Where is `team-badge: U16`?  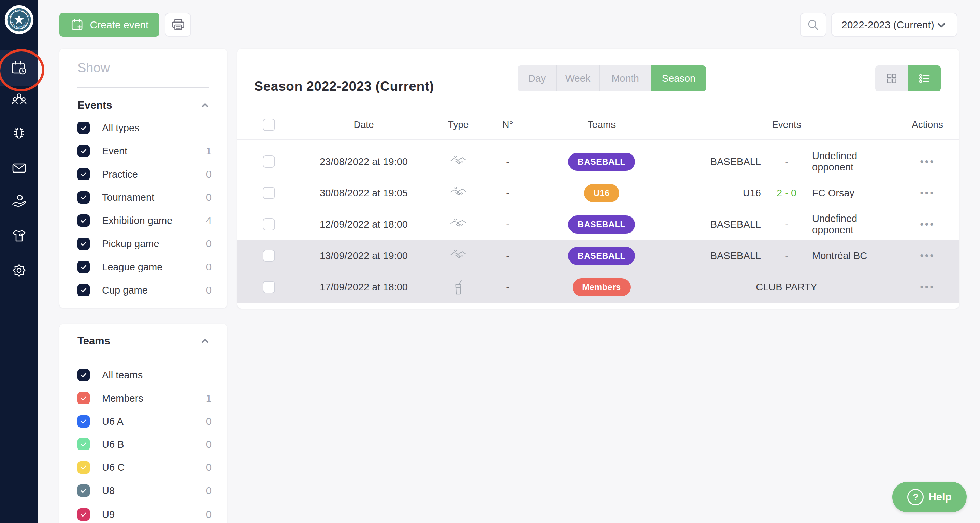 team-badge: U16 is located at coordinates (601, 193).